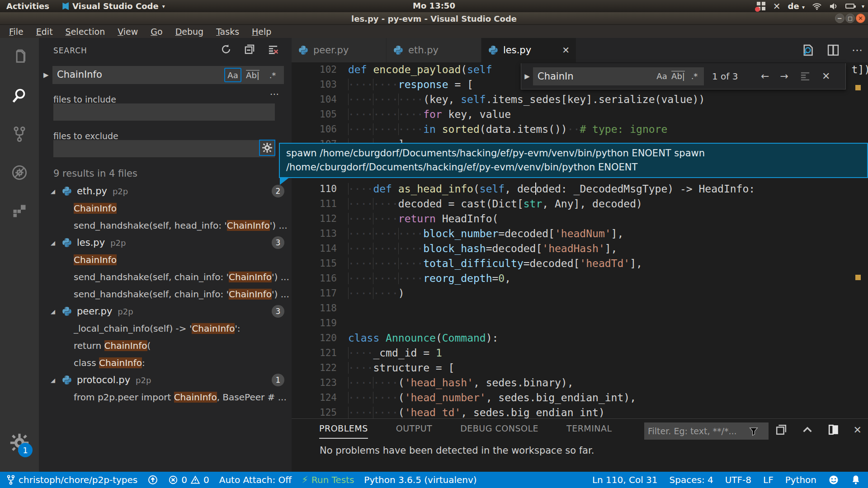  I want to click on code-line: 121····_cmd_id = 1, so click(580, 353).